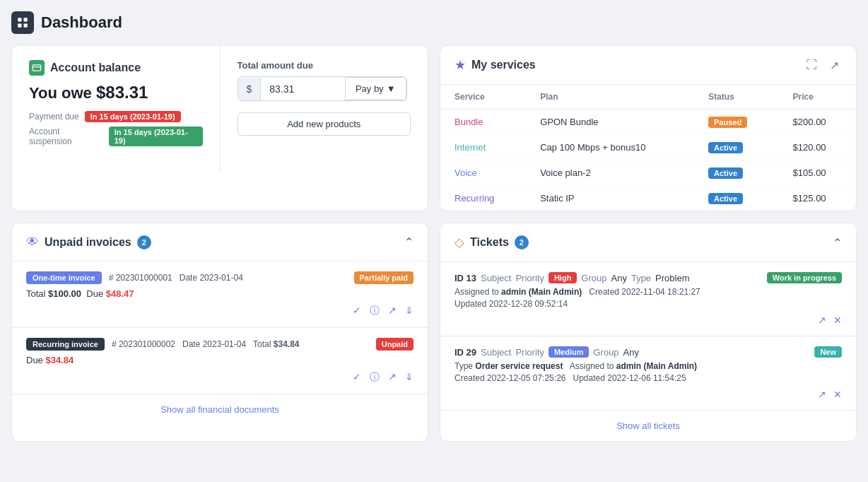  I want to click on services-table: Service Plan Status Price Bundle GPON Bu…, so click(648, 148).